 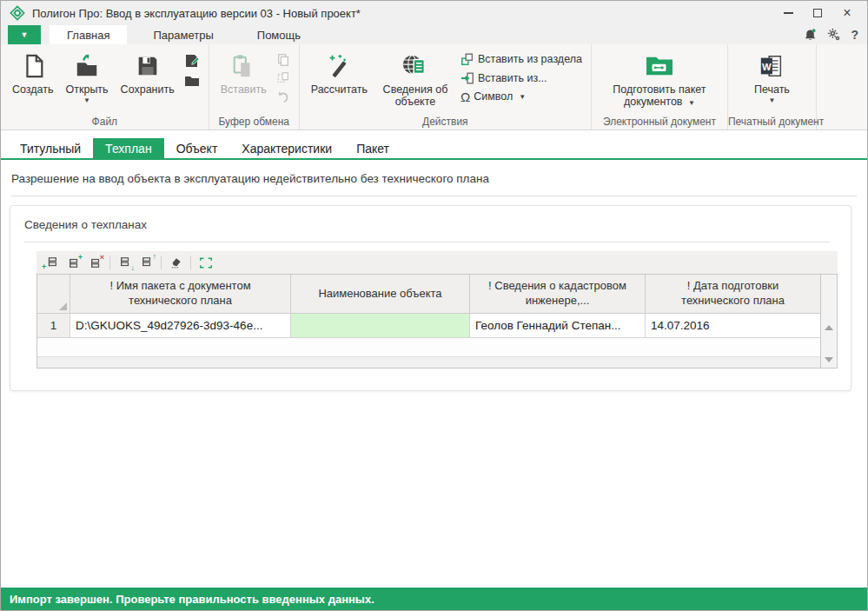 What do you see at coordinates (54, 294) in the screenshot?
I see `table-corner-cell` at bounding box center [54, 294].